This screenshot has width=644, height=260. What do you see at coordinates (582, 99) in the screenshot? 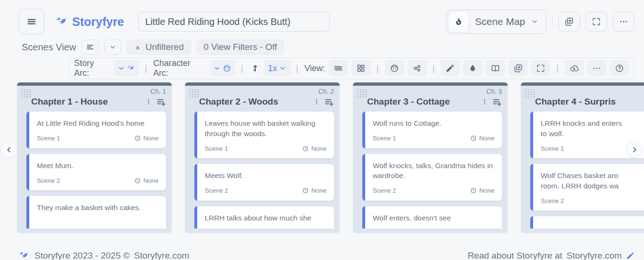
I see `column-header: Chapter 4 - Surpris` at bounding box center [582, 99].